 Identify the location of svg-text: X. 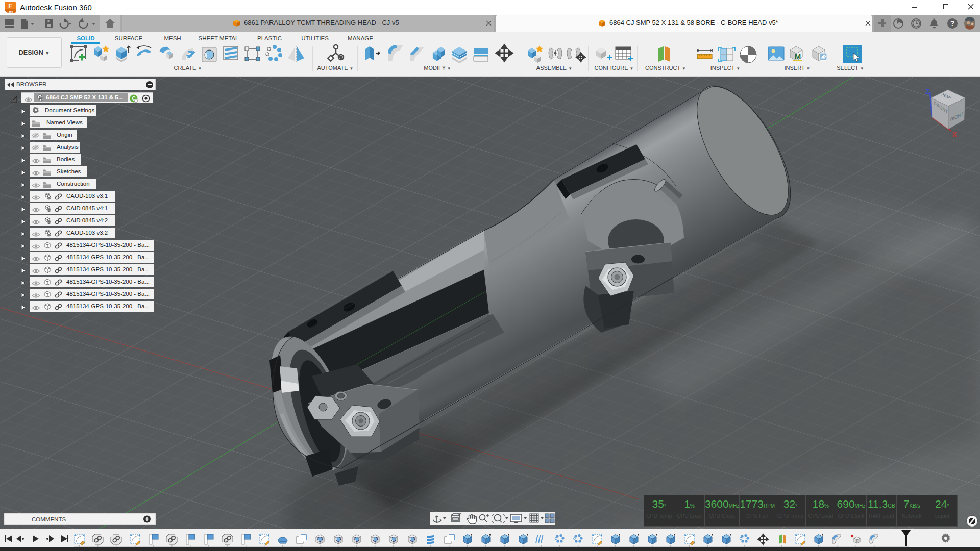
(954, 135).